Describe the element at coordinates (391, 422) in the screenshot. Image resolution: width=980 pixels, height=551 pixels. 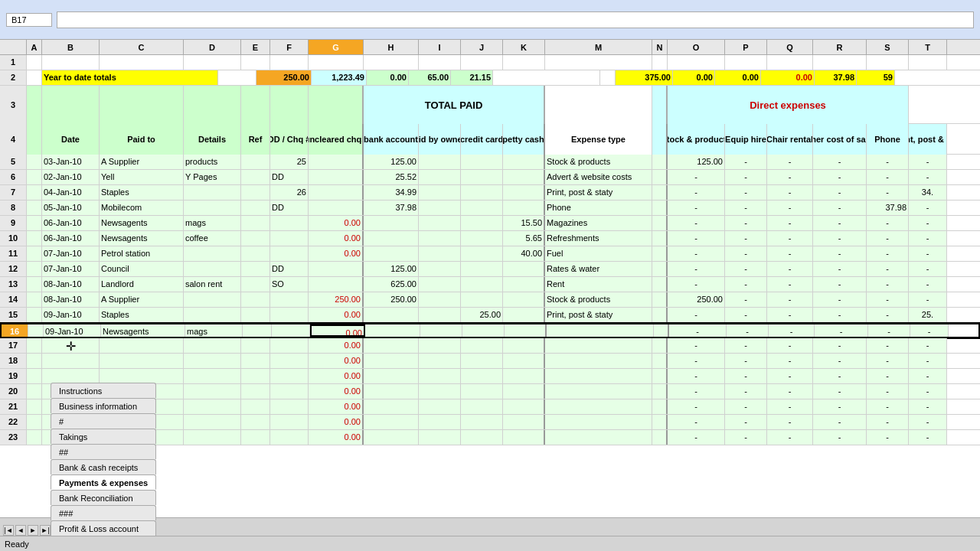
I see `cell-h22` at that location.